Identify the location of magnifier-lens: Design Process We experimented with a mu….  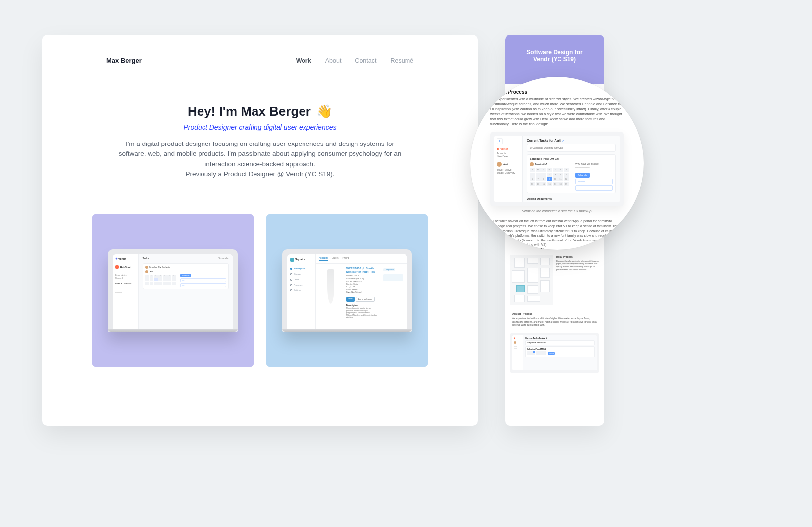
(557, 163).